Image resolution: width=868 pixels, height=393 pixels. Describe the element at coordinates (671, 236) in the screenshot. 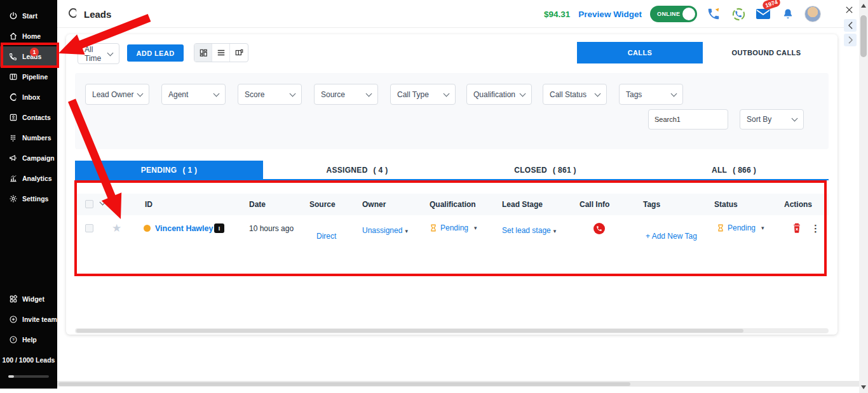

I see `add-new-tag-link: + Add New Tag` at that location.